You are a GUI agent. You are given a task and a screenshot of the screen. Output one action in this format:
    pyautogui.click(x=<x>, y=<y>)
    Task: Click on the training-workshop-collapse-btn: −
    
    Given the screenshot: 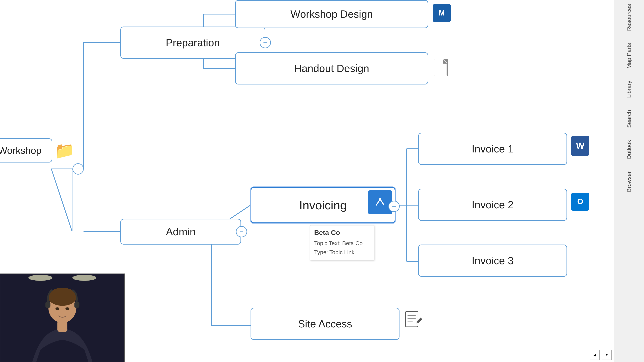 What is the action you would take?
    pyautogui.click(x=78, y=169)
    